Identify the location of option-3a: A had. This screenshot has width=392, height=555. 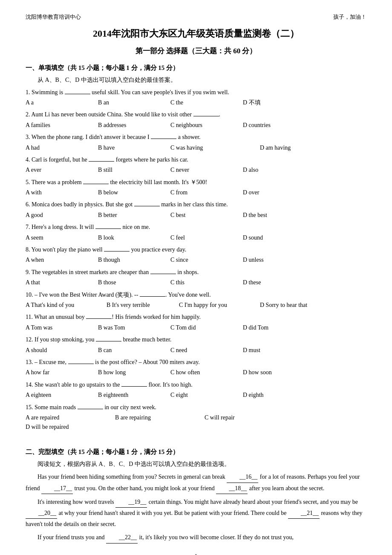
(60, 148).